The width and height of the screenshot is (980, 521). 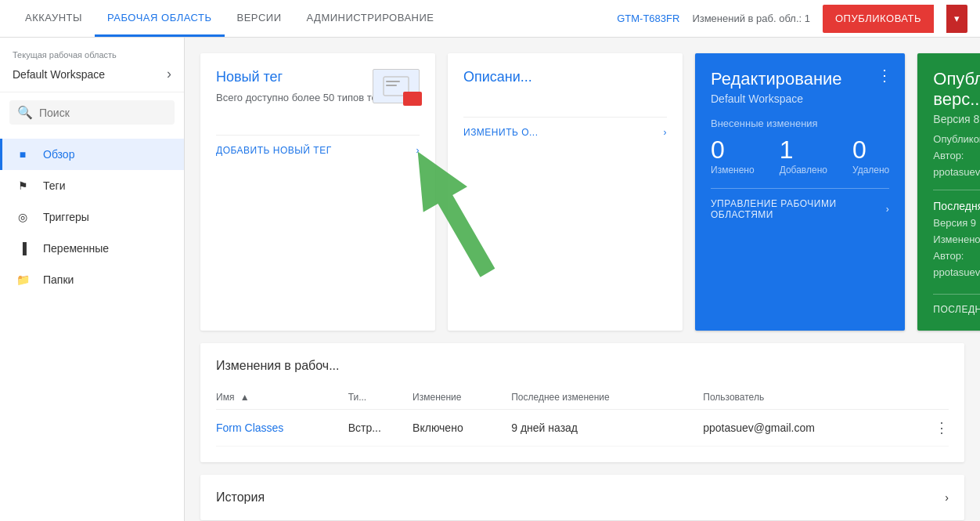 I want to click on sidebar-item-variables: ▐ Переменные, so click(x=92, y=248).